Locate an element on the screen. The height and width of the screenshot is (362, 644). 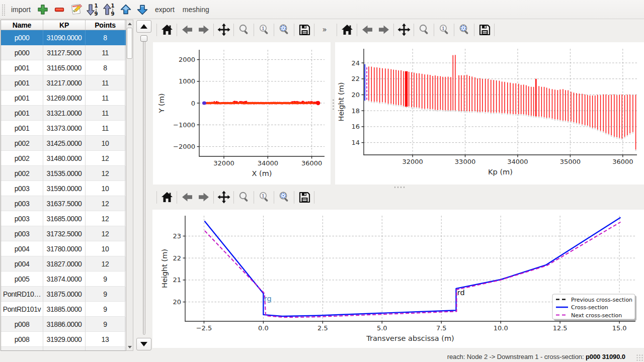
table-row: p00431827.000012 is located at coordinates (63, 264).